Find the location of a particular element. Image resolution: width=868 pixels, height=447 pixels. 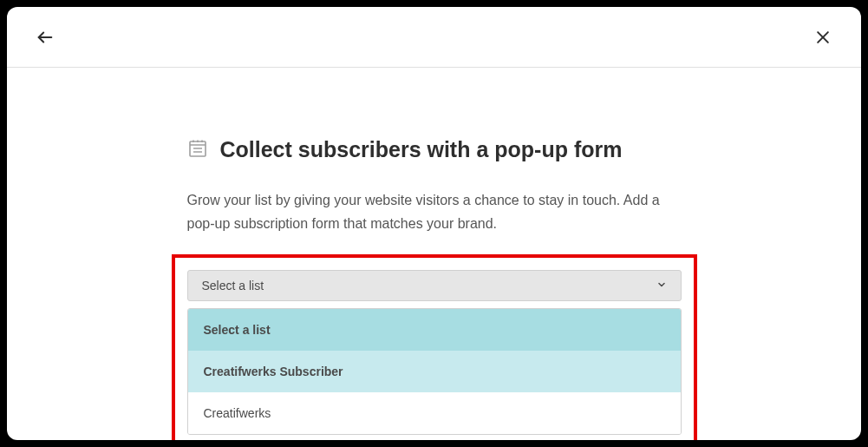

page-title: Collect subscribers with a pop-up form is located at coordinates (421, 149).